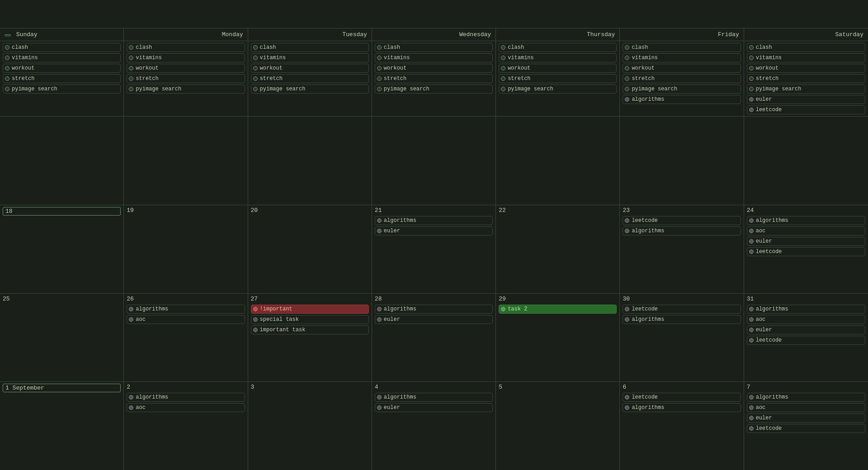  Describe the element at coordinates (310, 320) in the screenshot. I see `task-item: special task` at that location.